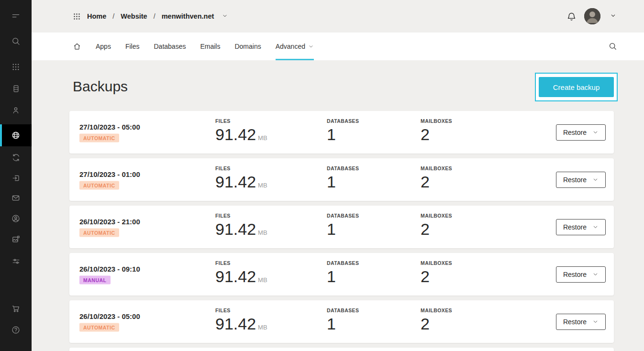 Image resolution: width=644 pixels, height=351 pixels. Describe the element at coordinates (110, 126) in the screenshot. I see `backup-date: 27/10/2023 - 05:00` at that location.